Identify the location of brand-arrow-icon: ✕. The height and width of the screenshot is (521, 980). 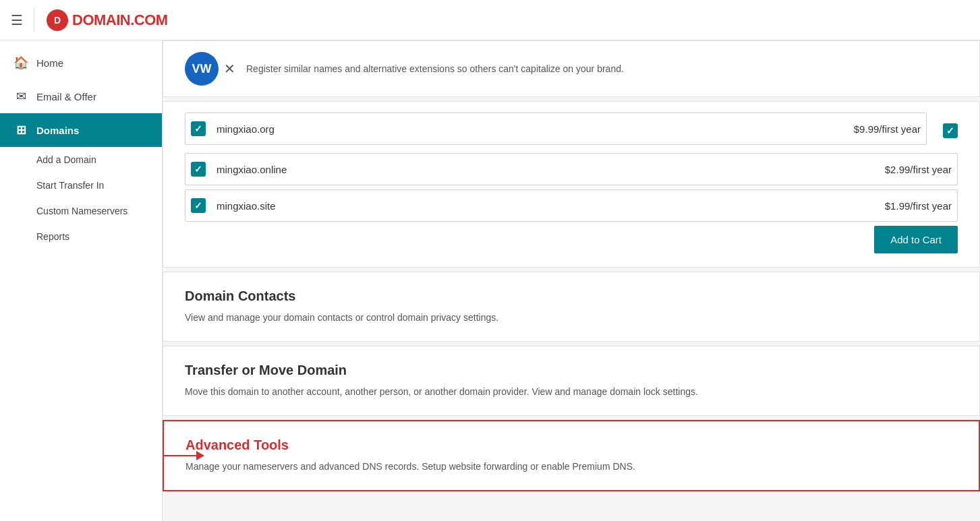
(229, 69).